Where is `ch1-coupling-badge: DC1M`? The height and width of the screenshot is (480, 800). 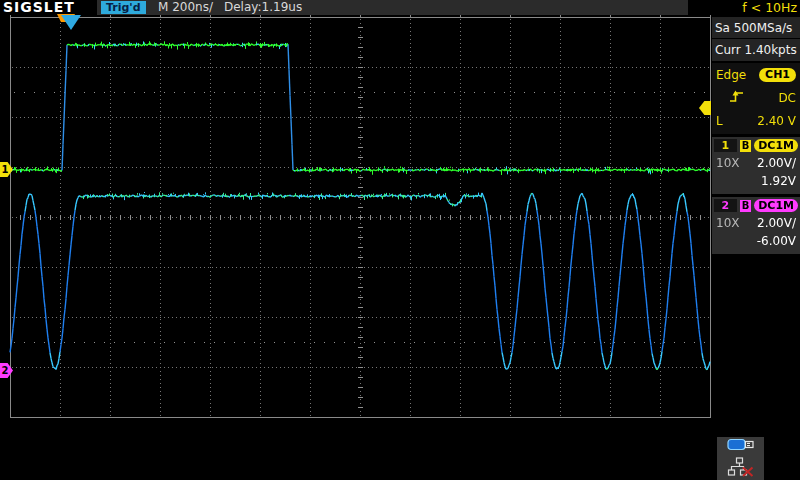
ch1-coupling-badge: DC1M is located at coordinates (776, 146).